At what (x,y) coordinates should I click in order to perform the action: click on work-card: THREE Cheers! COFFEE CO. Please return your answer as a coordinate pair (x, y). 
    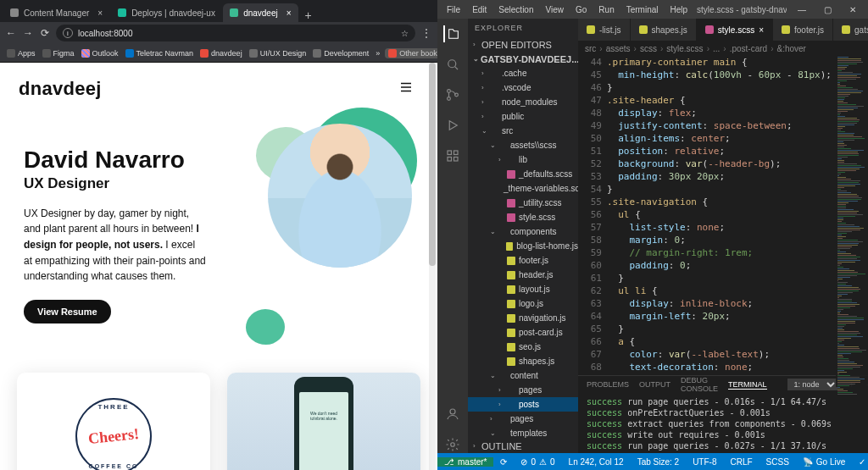
    Looking at the image, I should click on (114, 422).